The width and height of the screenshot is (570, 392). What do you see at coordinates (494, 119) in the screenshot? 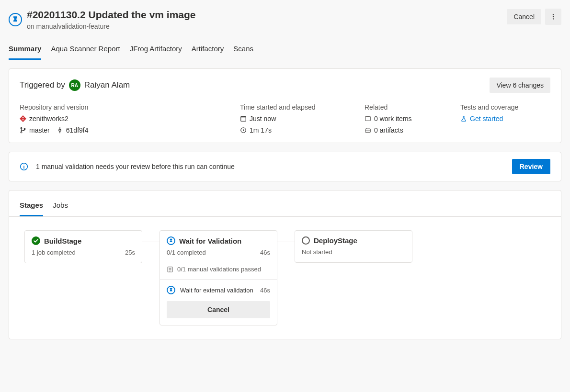
I see `tests-get-started: Get started` at bounding box center [494, 119].